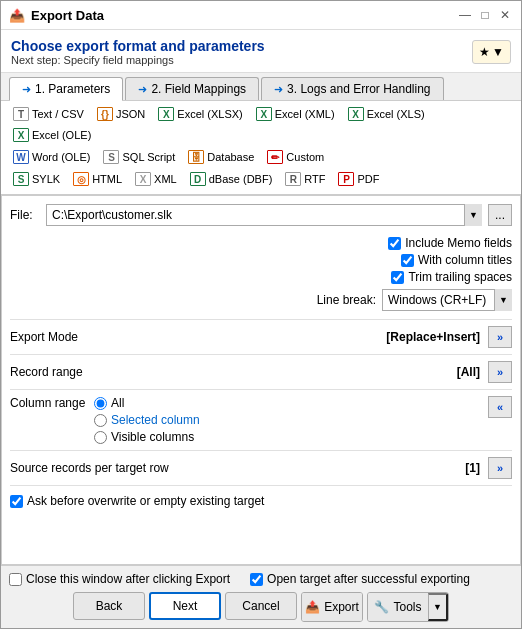 This screenshot has height=629, width=522. What do you see at coordinates (450, 243) in the screenshot?
I see `include-memo-row: Include Memo fields` at bounding box center [450, 243].